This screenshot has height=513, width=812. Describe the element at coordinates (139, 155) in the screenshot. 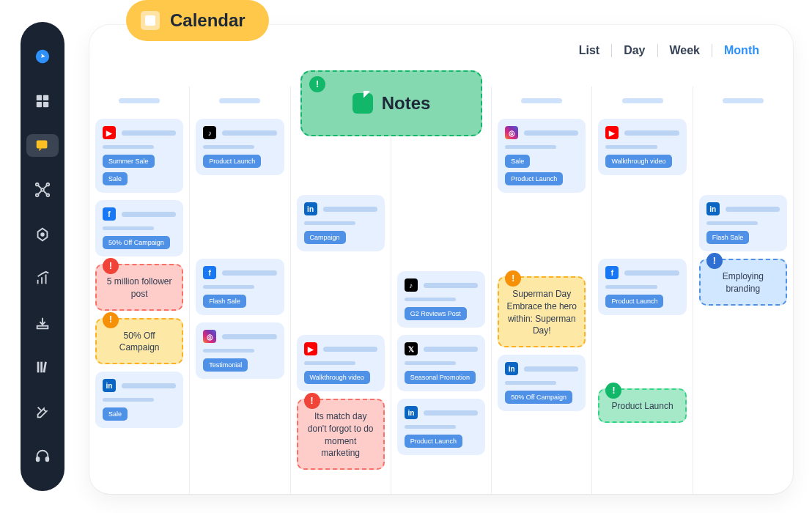

I see `post-card: ▶ Summer SaleSale` at that location.